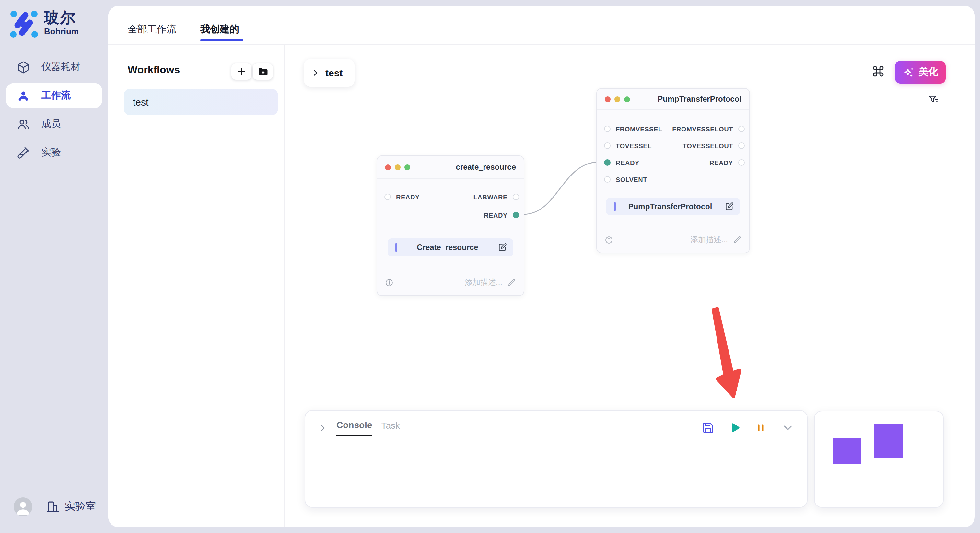  I want to click on input-port-tovessel, so click(607, 146).